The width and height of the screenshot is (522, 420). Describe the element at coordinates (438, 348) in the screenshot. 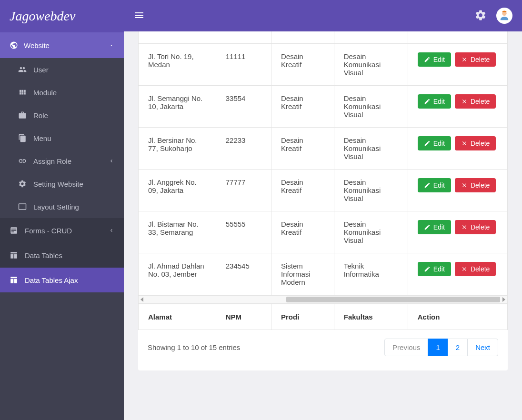

I see `pagination-page-1: 1` at that location.